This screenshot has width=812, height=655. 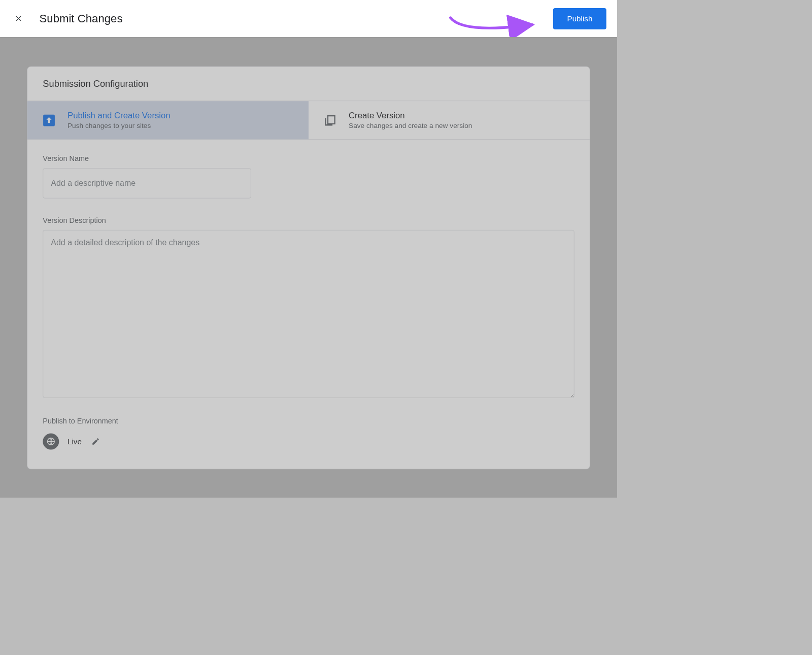 I want to click on edit-environment-button, so click(x=95, y=442).